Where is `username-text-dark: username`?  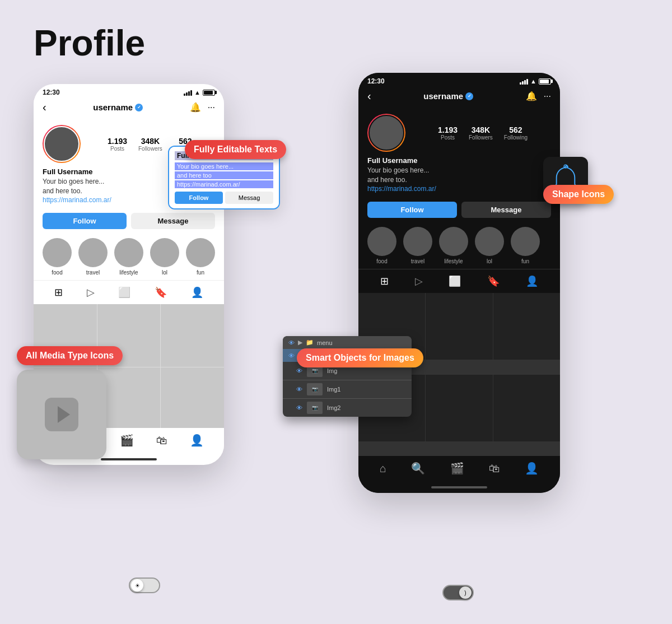 username-text-dark: username is located at coordinates (444, 96).